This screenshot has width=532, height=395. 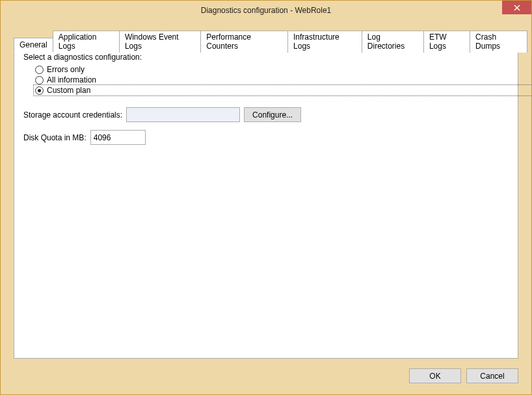 I want to click on radio-all-information: All information, so click(x=272, y=80).